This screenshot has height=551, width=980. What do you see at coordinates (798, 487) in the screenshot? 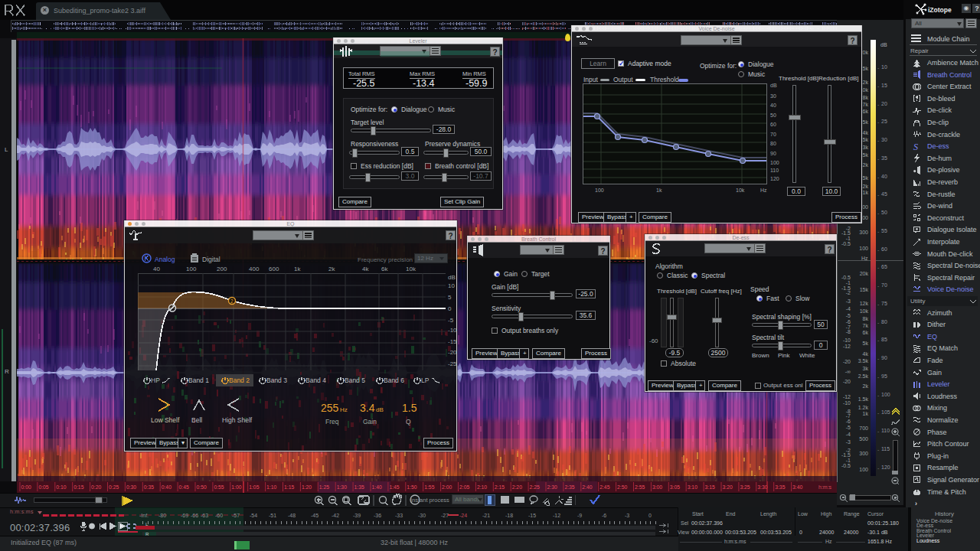
I see `svg-text: 3:40` at bounding box center [798, 487].